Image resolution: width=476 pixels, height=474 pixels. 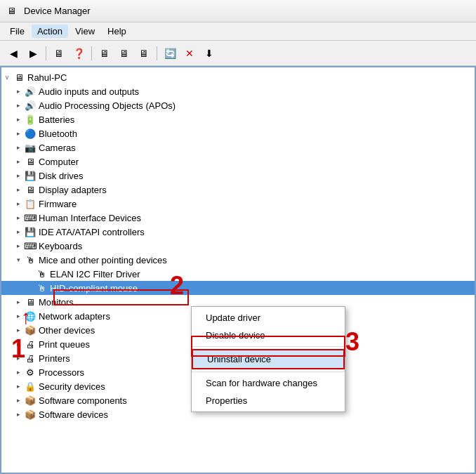 What do you see at coordinates (124, 53) in the screenshot?
I see `toolbar-view: 🖥` at bounding box center [124, 53].